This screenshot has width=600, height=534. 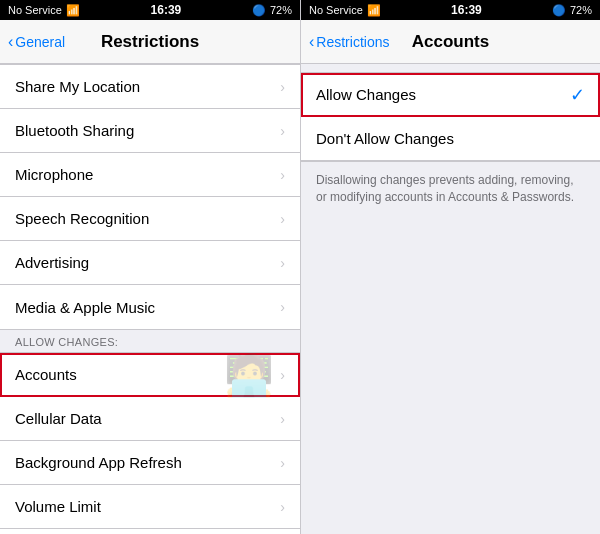 I want to click on list-item-volume-limit: Volume Limit ›, so click(x=150, y=507).